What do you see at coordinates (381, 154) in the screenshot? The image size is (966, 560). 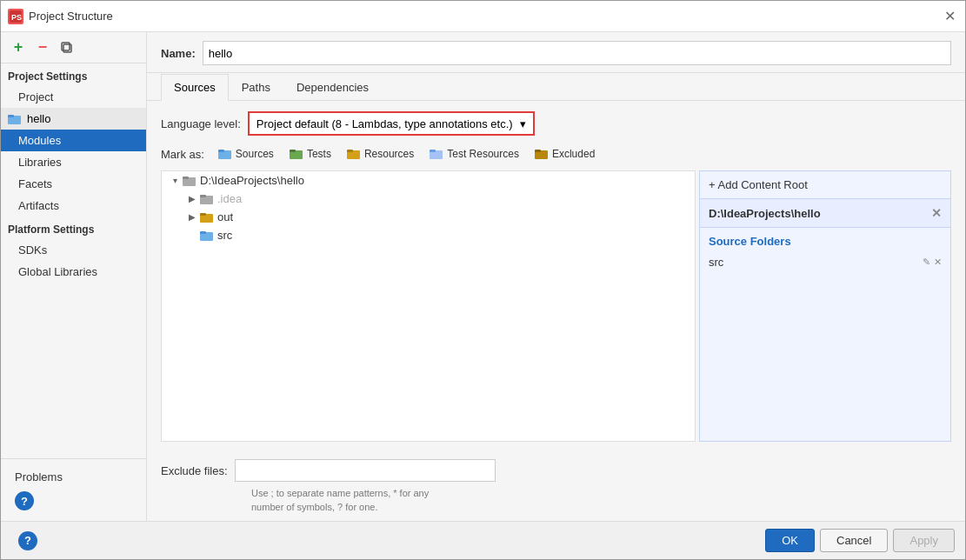 I see `mark-resources-button: Resources` at bounding box center [381, 154].